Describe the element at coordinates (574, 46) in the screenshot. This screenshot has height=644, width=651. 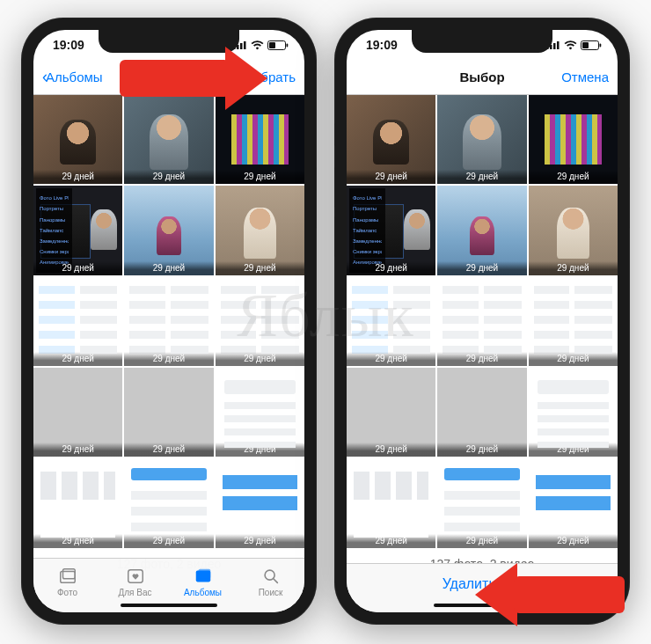
I see `status-indicators` at that location.